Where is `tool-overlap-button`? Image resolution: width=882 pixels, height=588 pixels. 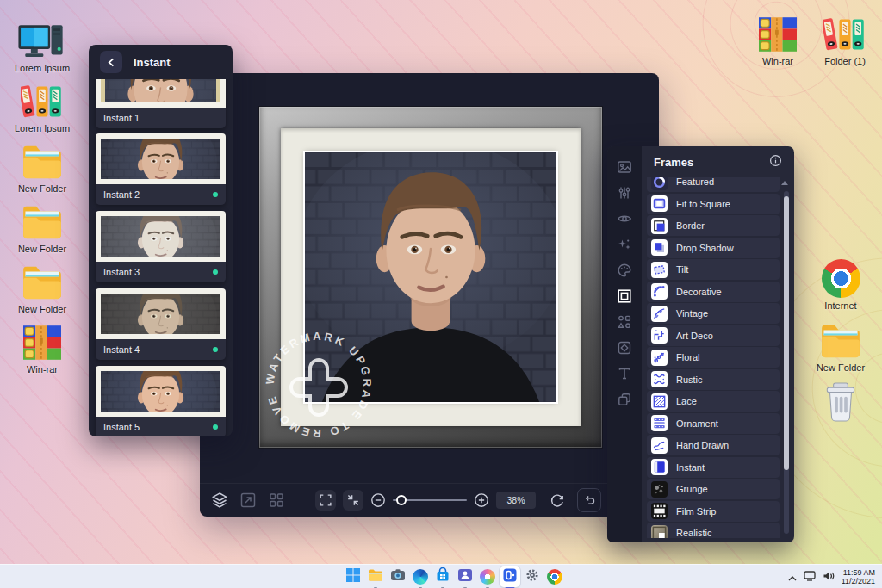 tool-overlap-button is located at coordinates (624, 400).